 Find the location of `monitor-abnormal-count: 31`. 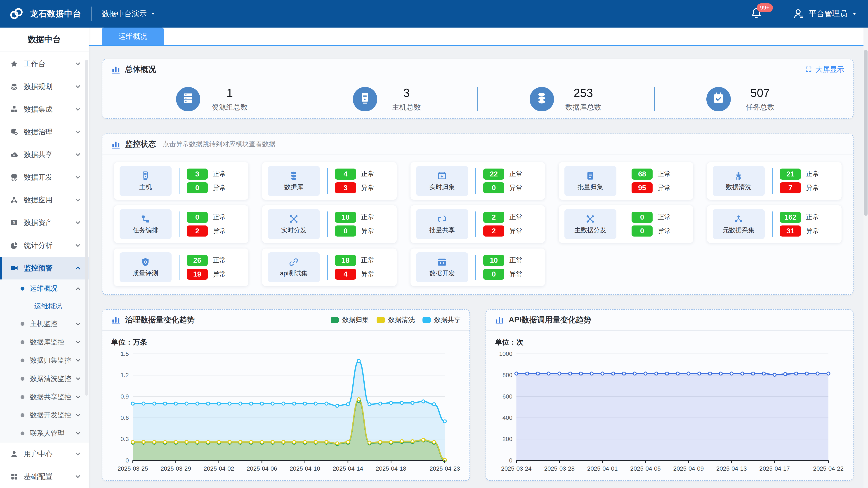

monitor-abnormal-count: 31 is located at coordinates (790, 231).